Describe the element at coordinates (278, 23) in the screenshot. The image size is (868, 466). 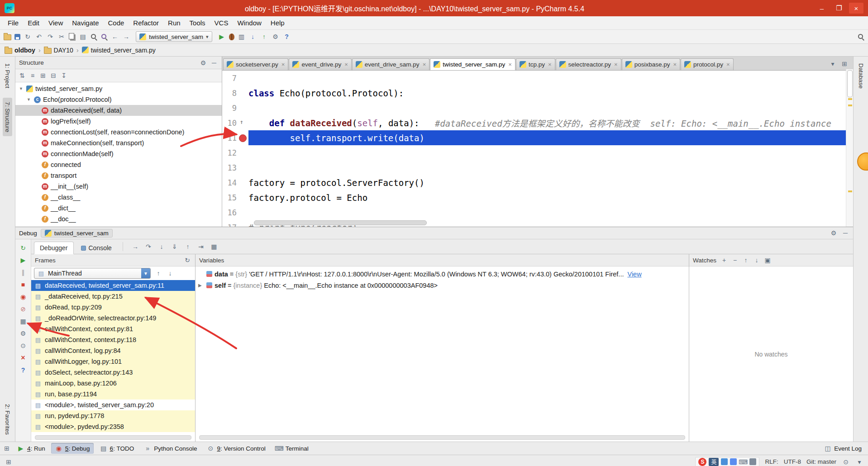
I see `menu-item-help: Help` at that location.